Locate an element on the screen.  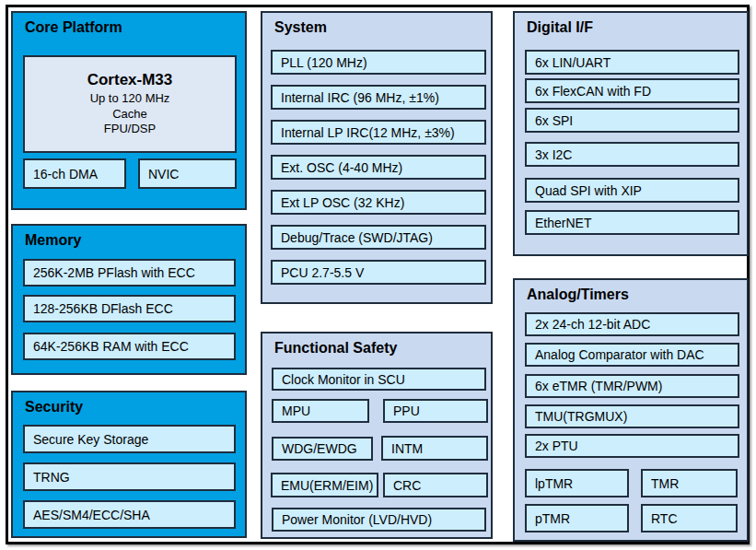
block-ram: 64K-256KB RAM with ECC is located at coordinates (129, 346).